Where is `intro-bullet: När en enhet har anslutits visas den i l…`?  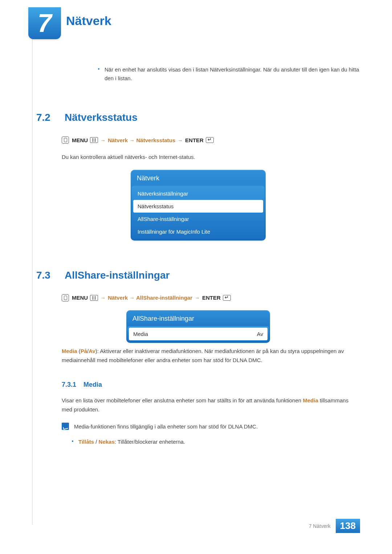 intro-bullet: När en enhet har anslutits visas den i l… is located at coordinates (229, 74).